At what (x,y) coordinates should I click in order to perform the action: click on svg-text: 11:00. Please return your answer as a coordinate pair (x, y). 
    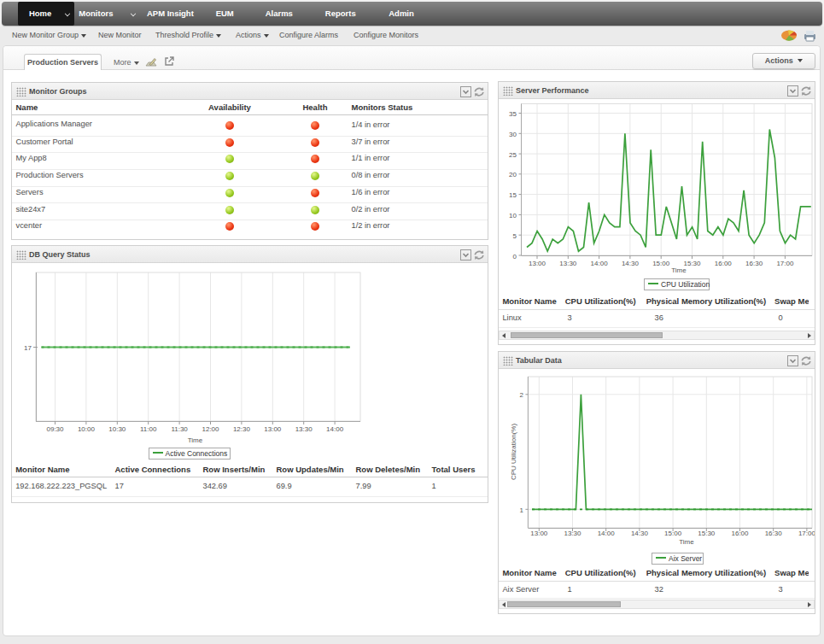
    Looking at the image, I should click on (149, 429).